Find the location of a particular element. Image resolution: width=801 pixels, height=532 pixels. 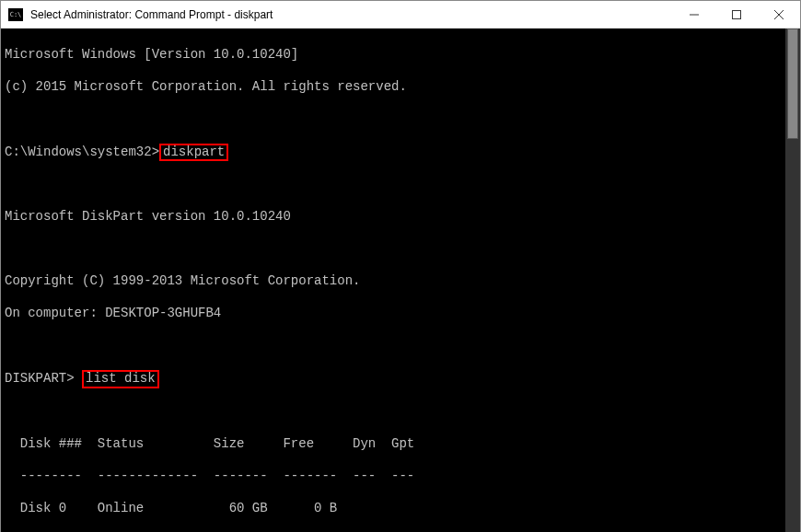

output-line: On computer: DESKTOP-3GHUFB4 is located at coordinates (393, 314).